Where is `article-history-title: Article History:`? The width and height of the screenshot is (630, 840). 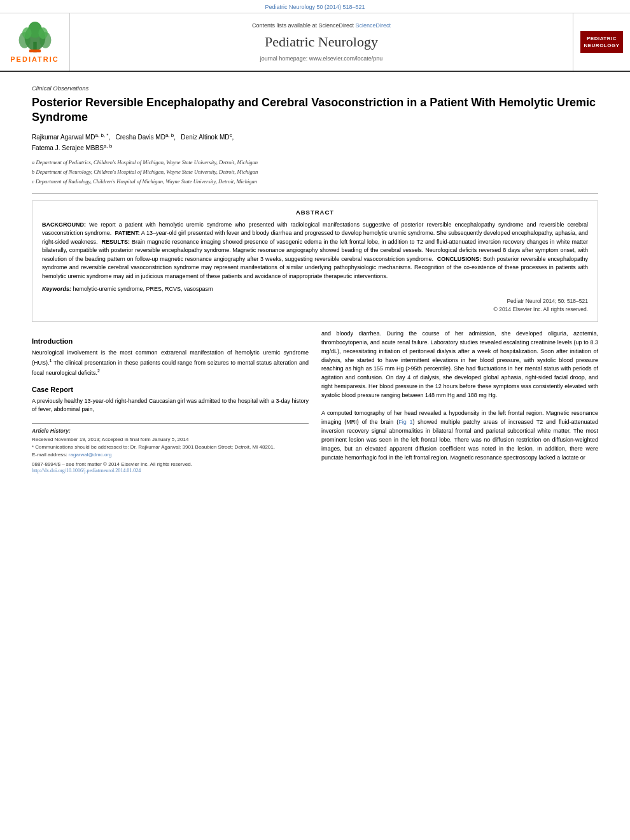
article-history-title: Article History: is located at coordinates (171, 431).